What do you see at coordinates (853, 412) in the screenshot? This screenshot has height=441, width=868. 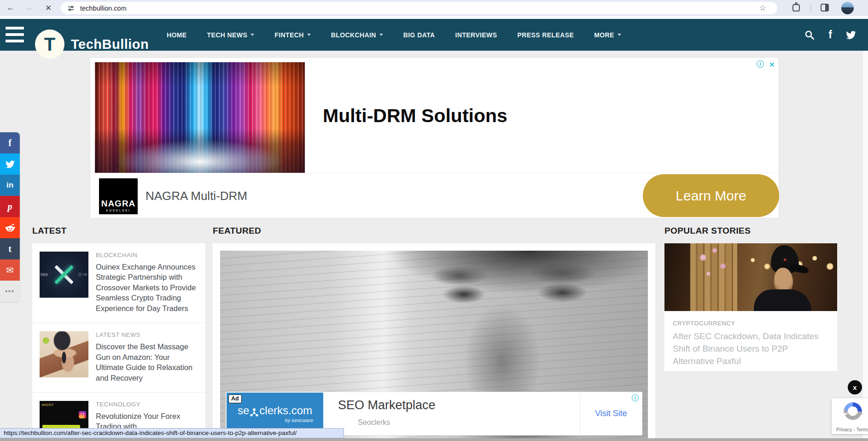 I see `recaptcha-icon` at bounding box center [853, 412].